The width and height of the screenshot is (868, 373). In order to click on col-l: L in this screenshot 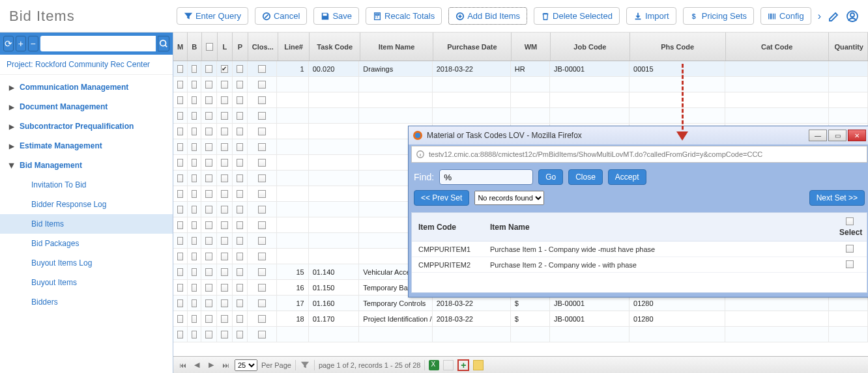, I will do `click(225, 47)`.